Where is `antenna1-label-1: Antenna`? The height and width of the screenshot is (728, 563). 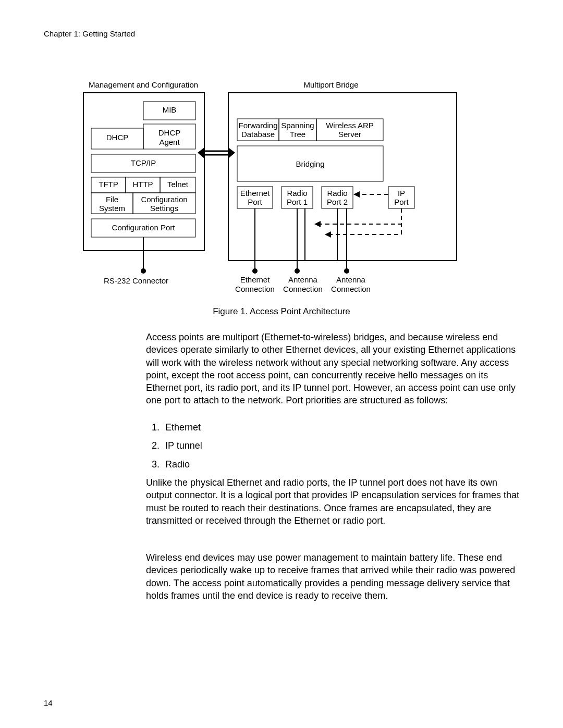 antenna1-label-1: Antenna is located at coordinates (303, 279).